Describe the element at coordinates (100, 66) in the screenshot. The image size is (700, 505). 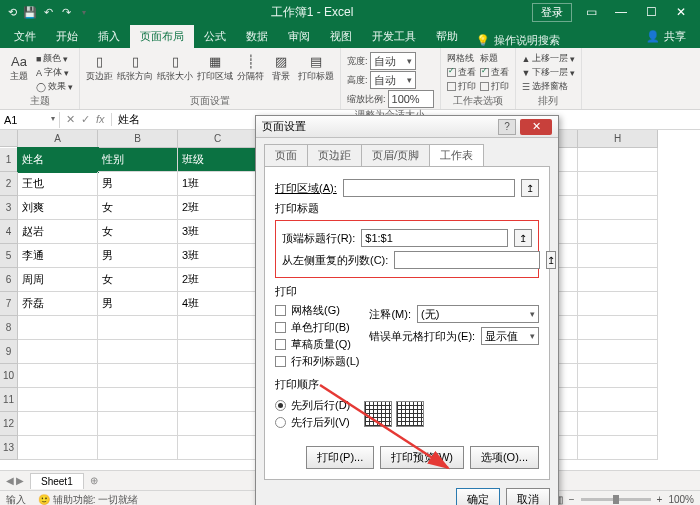
I see `margins-button: ▯页边距` at that location.